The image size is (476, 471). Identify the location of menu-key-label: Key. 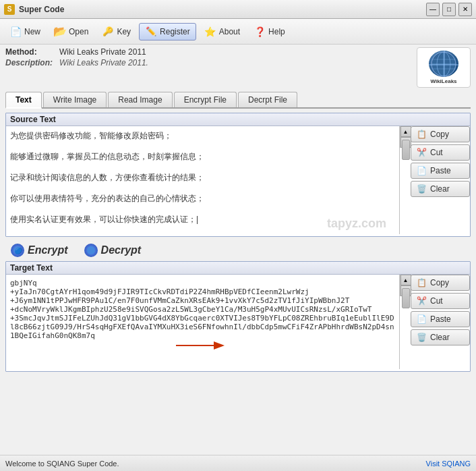
(124, 32).